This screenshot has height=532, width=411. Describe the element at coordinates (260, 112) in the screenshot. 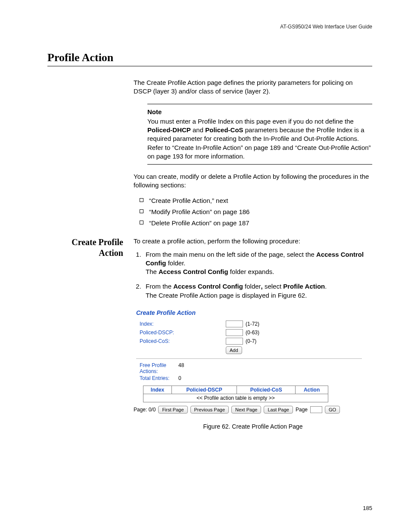

I see `note-heading: Note` at that location.